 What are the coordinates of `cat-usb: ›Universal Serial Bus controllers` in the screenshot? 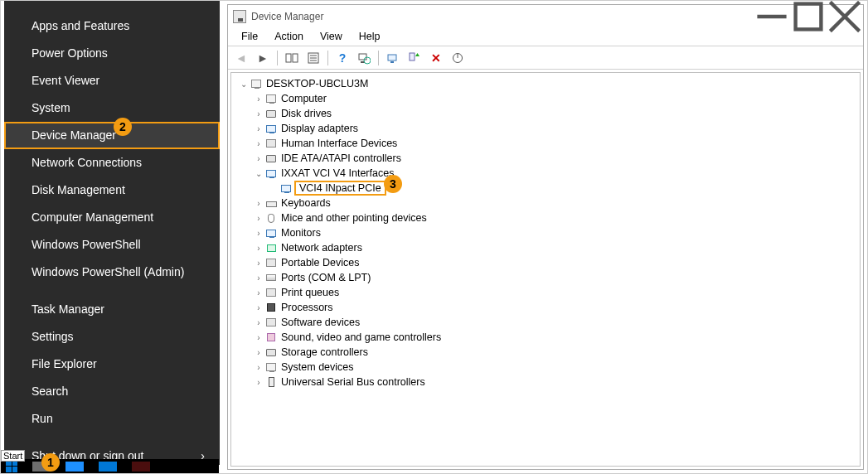 It's located at (547, 382).